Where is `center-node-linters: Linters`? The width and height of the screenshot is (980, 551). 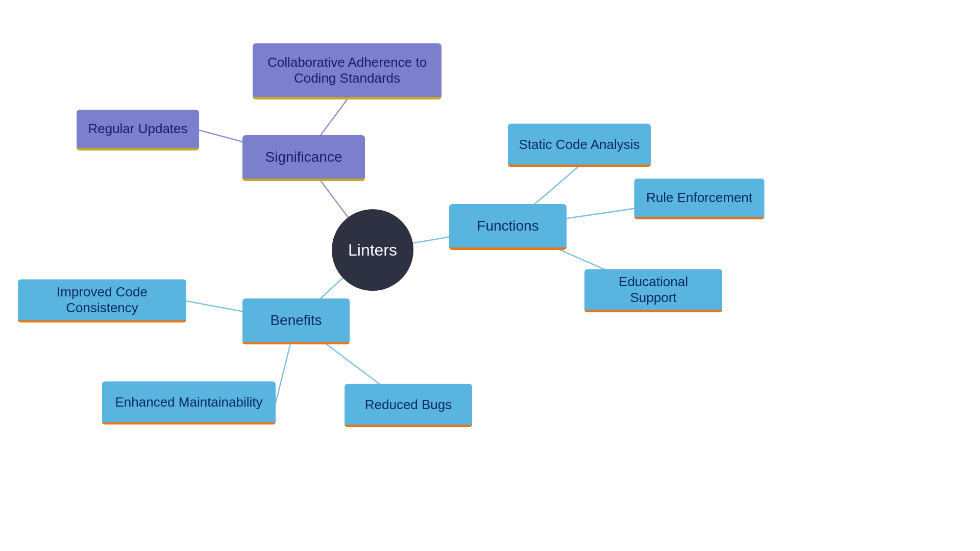 center-node-linters: Linters is located at coordinates (373, 250).